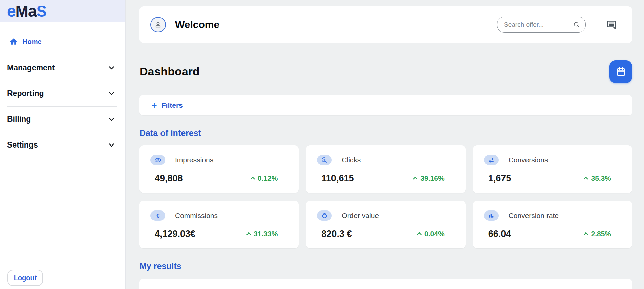  Describe the element at coordinates (197, 25) in the screenshot. I see `welcome-title: Welcome` at that location.